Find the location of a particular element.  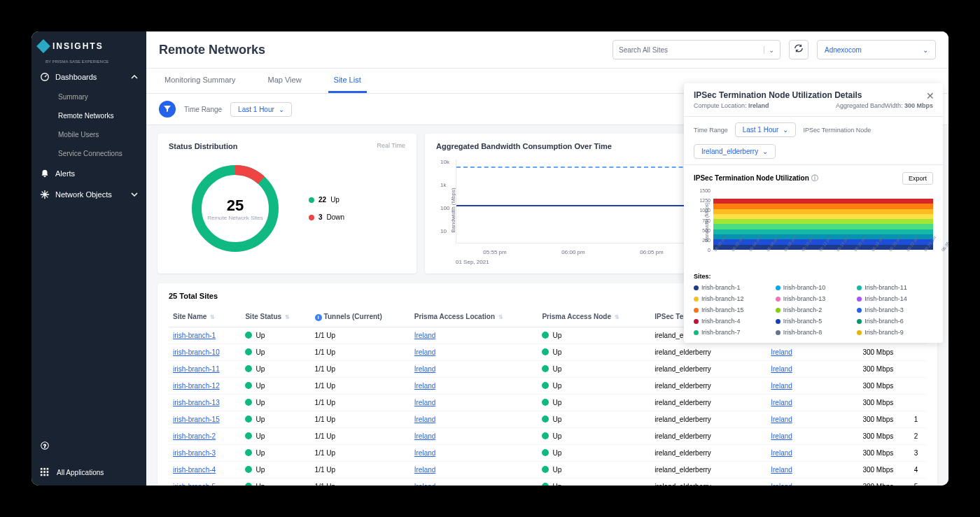

site-link: irish-branch-1 is located at coordinates (195, 336).